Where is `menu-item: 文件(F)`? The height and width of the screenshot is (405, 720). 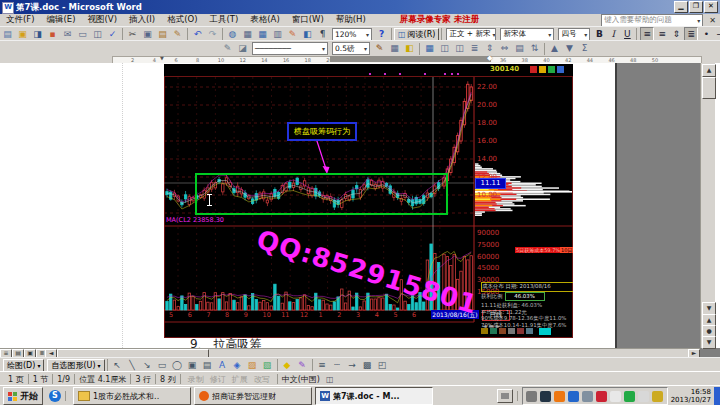 menu-item: 文件(F) is located at coordinates (20, 20).